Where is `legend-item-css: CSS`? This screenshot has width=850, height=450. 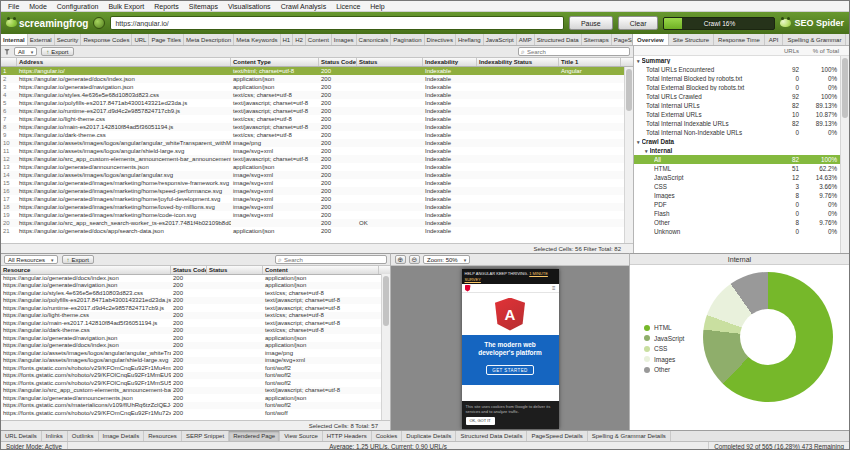
legend-item-css: CSS is located at coordinates (664, 348).